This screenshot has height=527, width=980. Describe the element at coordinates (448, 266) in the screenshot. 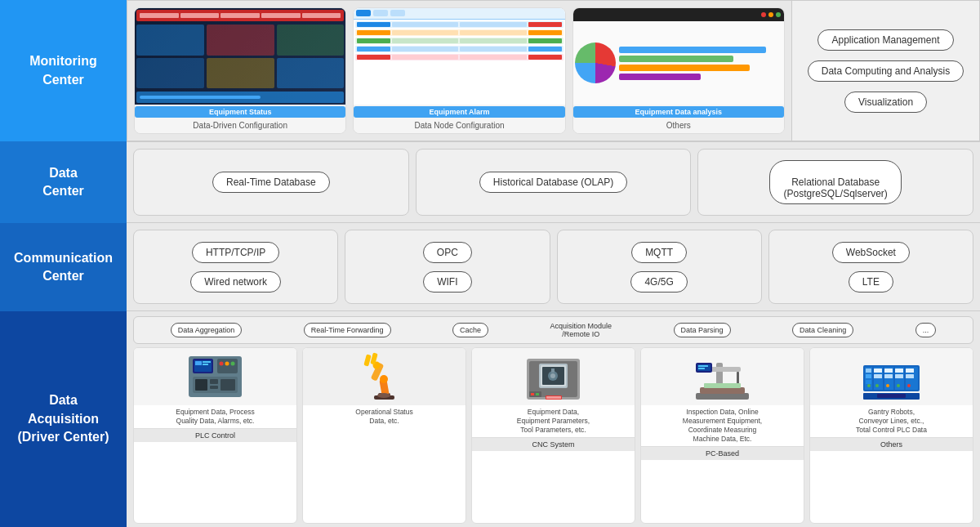

I see `comm-panel-2: OPC WIFI` at that location.